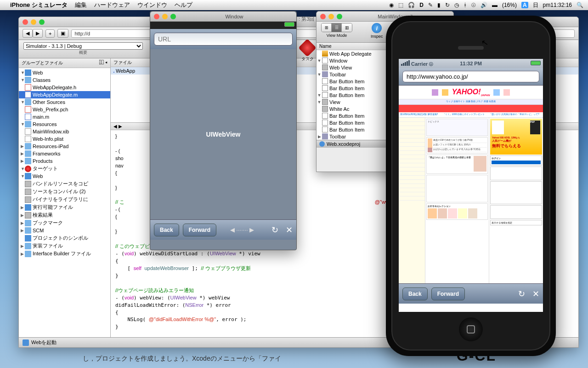 The width and height of the screenshot is (588, 368). Describe the element at coordinates (430, 5) in the screenshot. I see `evernote-icon: ✎` at that location.